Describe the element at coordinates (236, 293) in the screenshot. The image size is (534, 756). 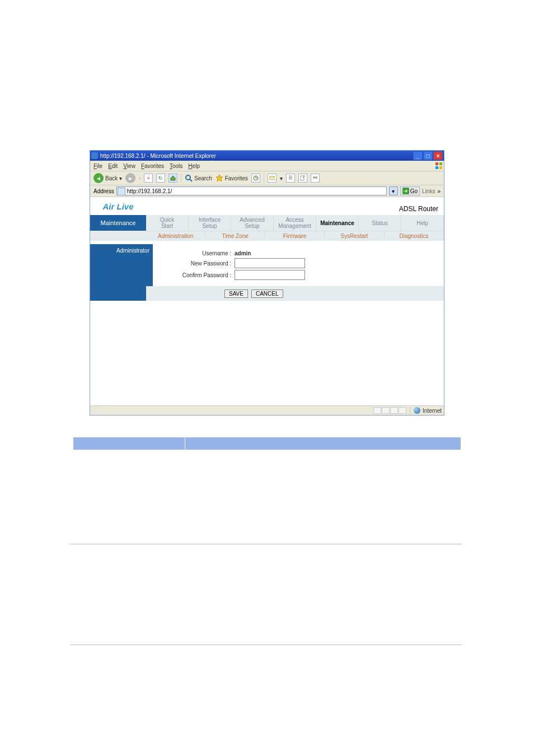
I see `save-button: SAVE` at that location.